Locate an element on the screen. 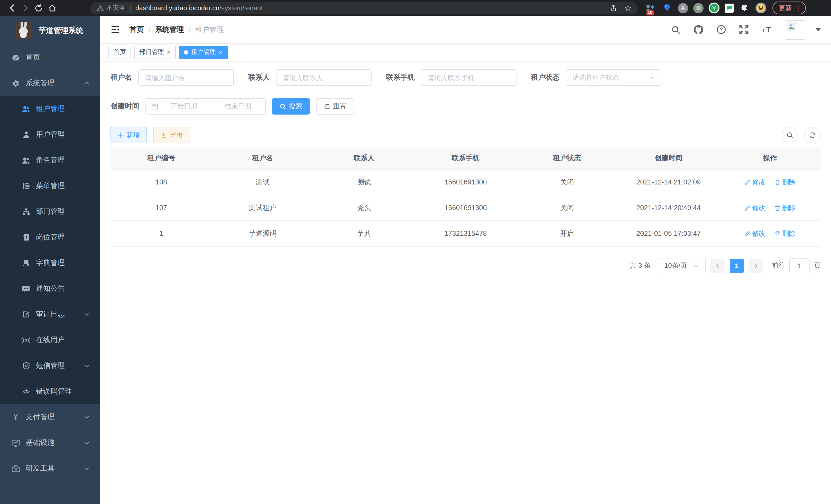 This screenshot has height=504, width=831. sidebar-item-user: 用户管理 is located at coordinates (50, 135).